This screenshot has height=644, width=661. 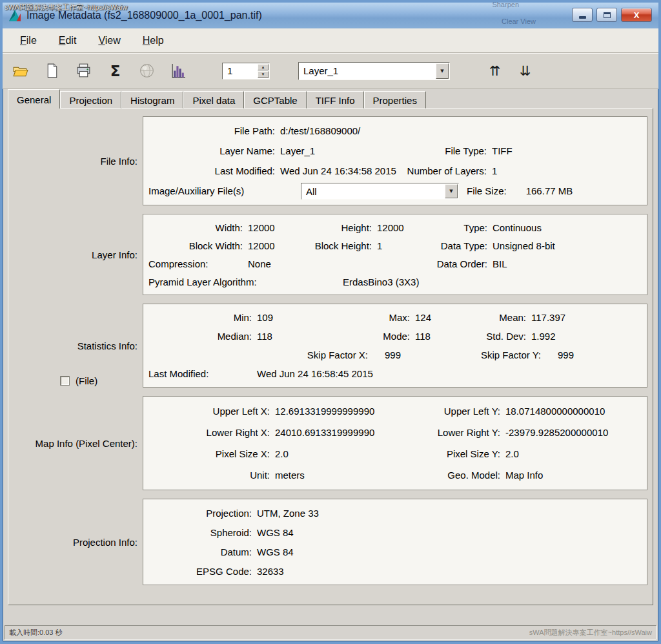 What do you see at coordinates (225, 191) in the screenshot?
I see `aux-files-label: Image/Auxiliary File(s)` at bounding box center [225, 191].